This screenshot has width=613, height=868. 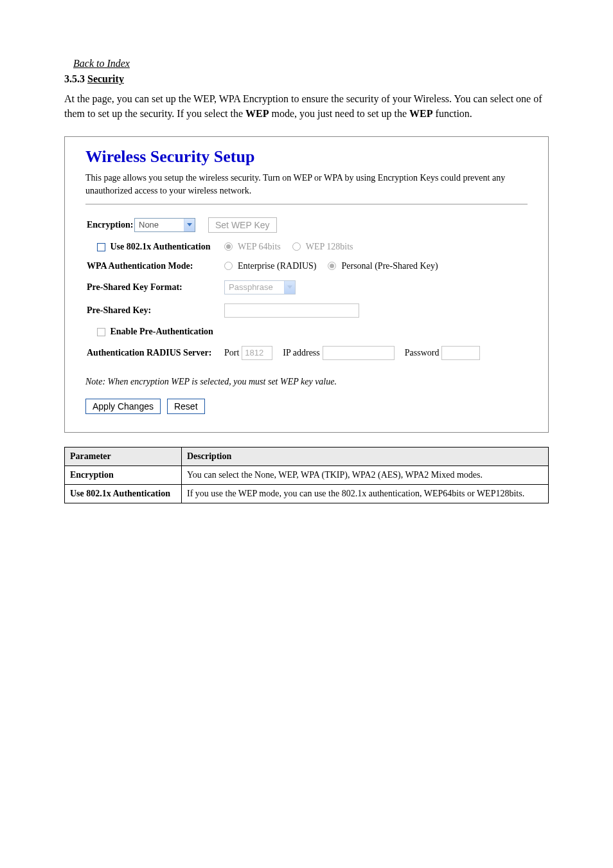 What do you see at coordinates (254, 287) in the screenshot?
I see `psk-format-value: Passphrase` at bounding box center [254, 287].